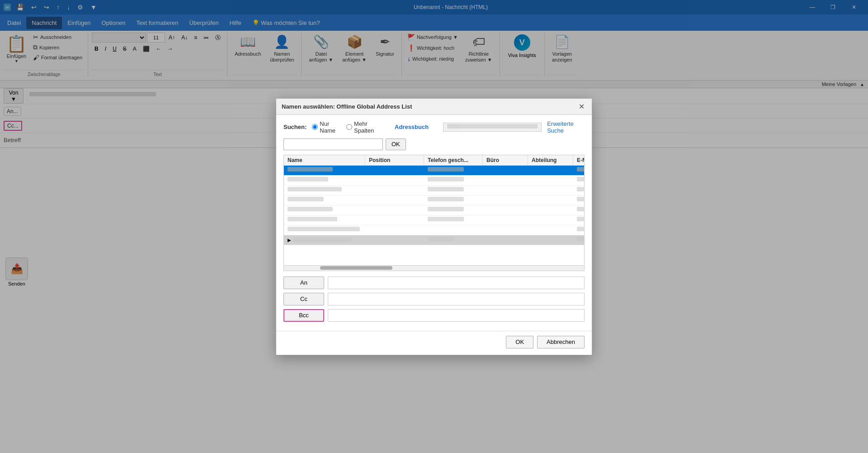  What do you see at coordinates (434, 144) in the screenshot?
I see `search-input-row: OK` at bounding box center [434, 144].